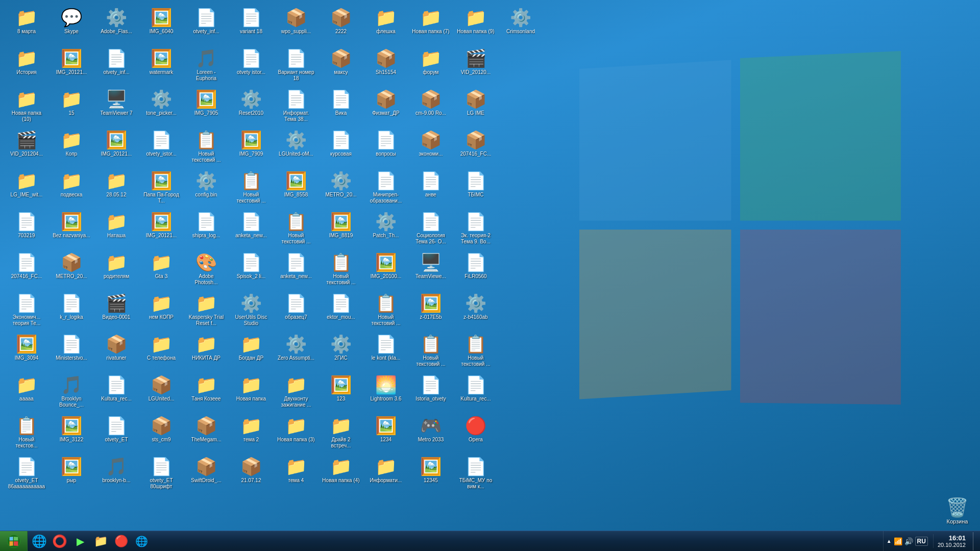 The image size is (980, 551). I want to click on taskbar-ie2: 🌐, so click(141, 541).